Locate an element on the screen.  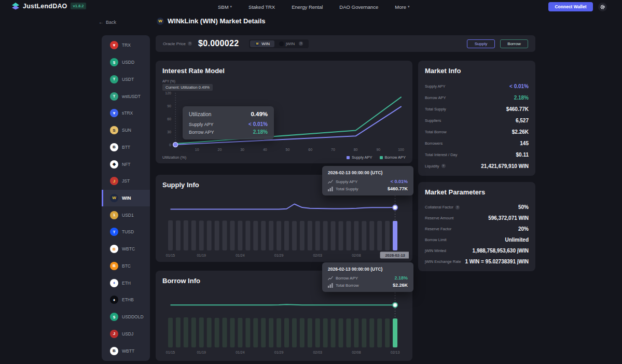
sidebar-item-wbtc: BWBTC is located at coordinates (126, 249).